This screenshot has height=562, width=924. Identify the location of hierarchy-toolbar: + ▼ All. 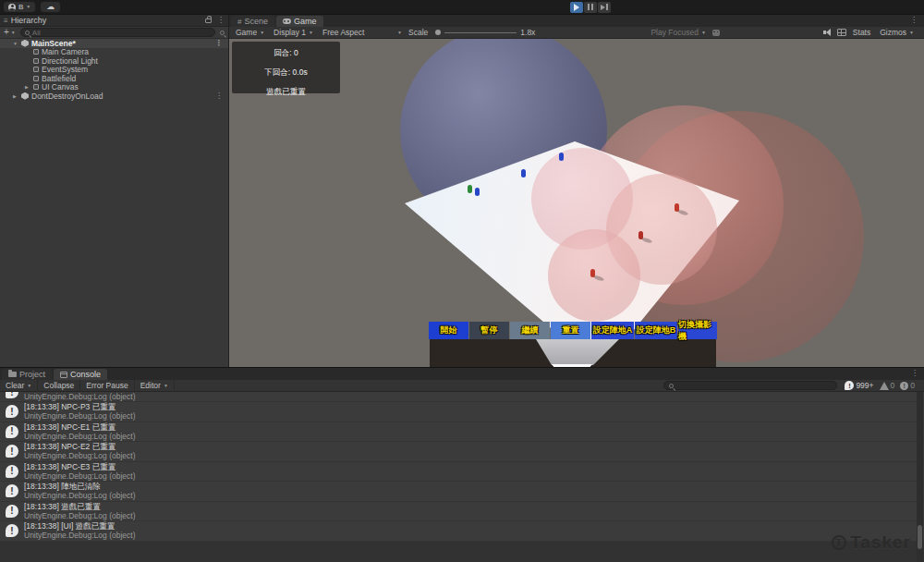
(115, 33).